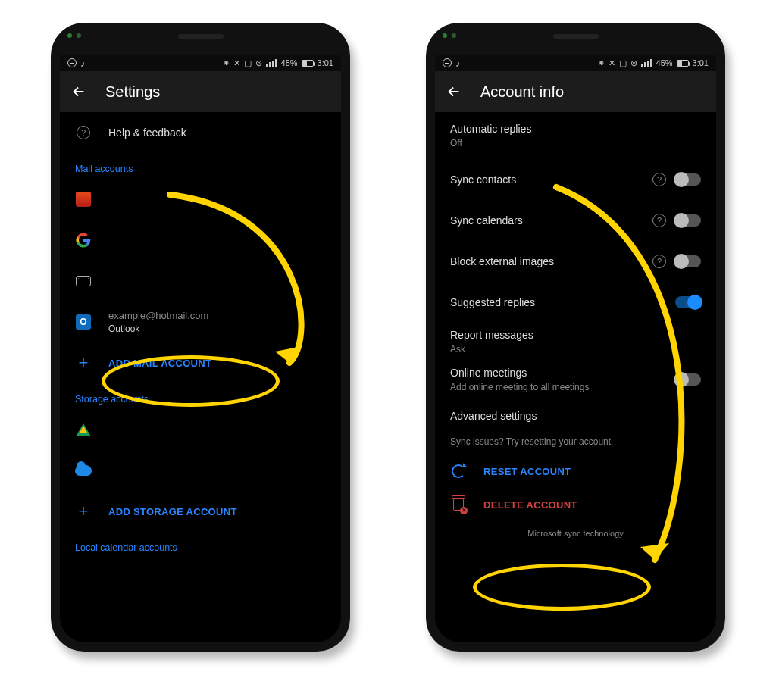 Image resolution: width=776 pixels, height=700 pixels. What do you see at coordinates (688, 180) in the screenshot?
I see `sync-contacts-toggle` at bounding box center [688, 180].